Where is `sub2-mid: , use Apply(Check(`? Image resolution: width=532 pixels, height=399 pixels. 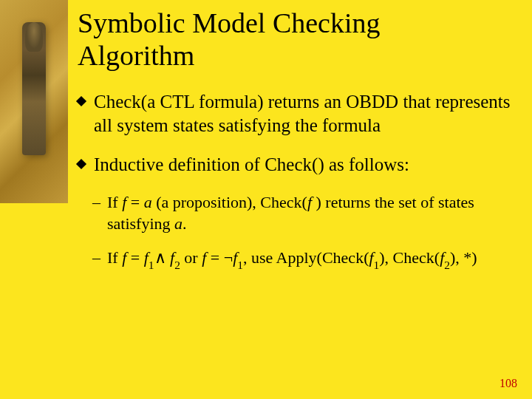 sub2-mid: , use Apply(Check( is located at coordinates (306, 257).